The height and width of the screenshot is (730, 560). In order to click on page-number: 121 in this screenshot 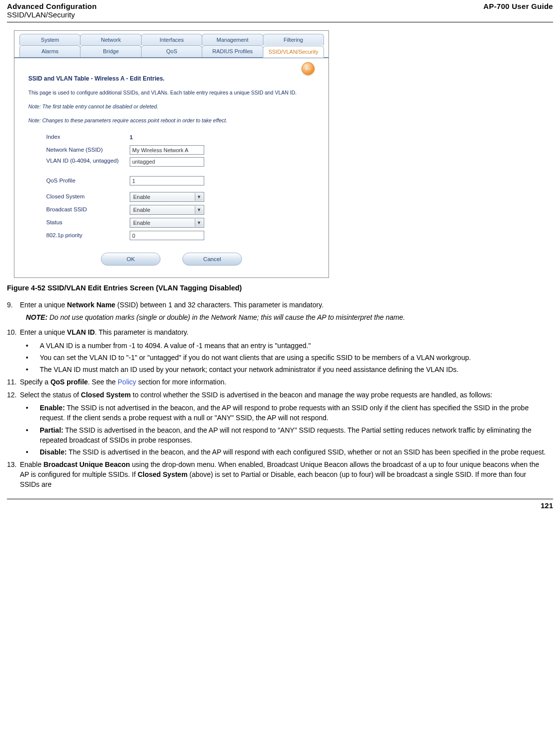, I will do `click(280, 507)`.